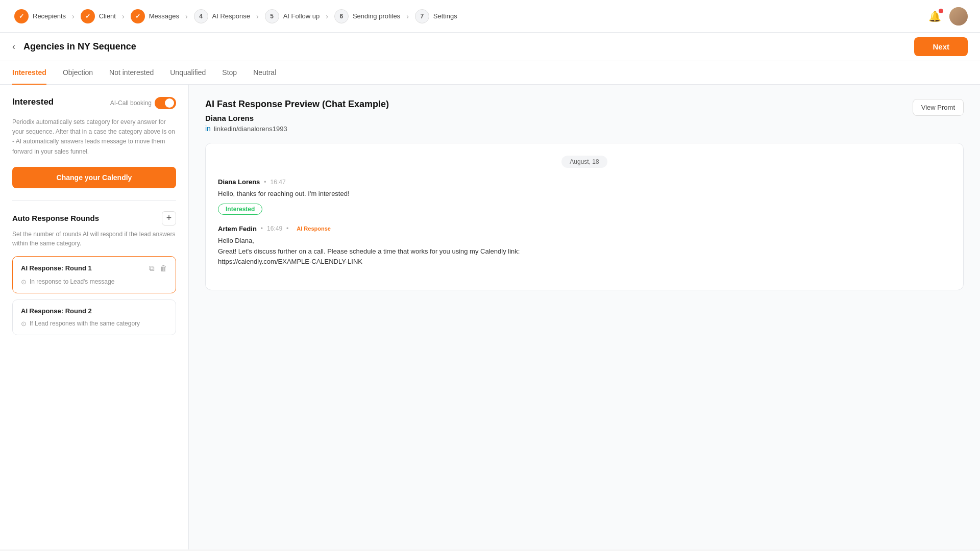 This screenshot has height=551, width=980. Describe the element at coordinates (584, 162) in the screenshot. I see `chat-date-bubble: August, 18` at that location.